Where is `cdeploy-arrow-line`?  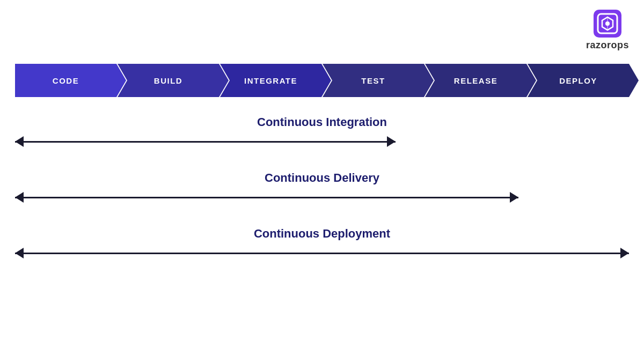 cdeploy-arrow-line is located at coordinates (322, 253).